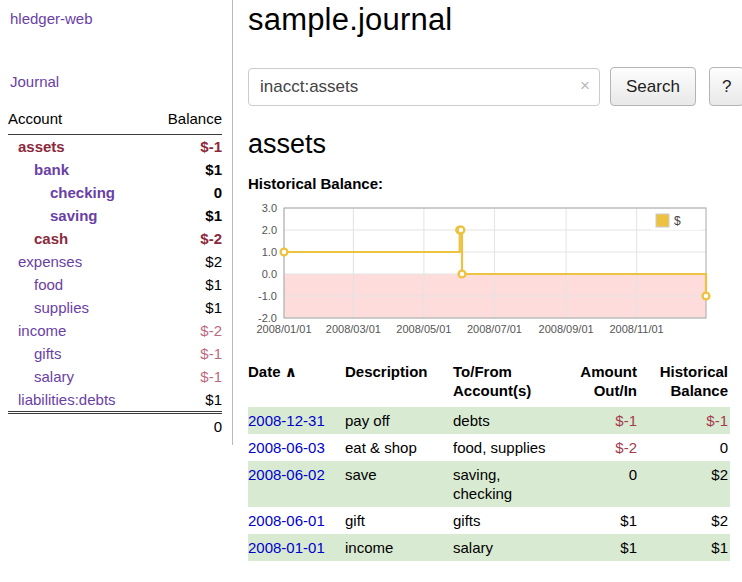 The width and height of the screenshot is (742, 582). What do you see at coordinates (67, 400) in the screenshot?
I see `account-link-liabilities-debts: liabilities:debts` at bounding box center [67, 400].